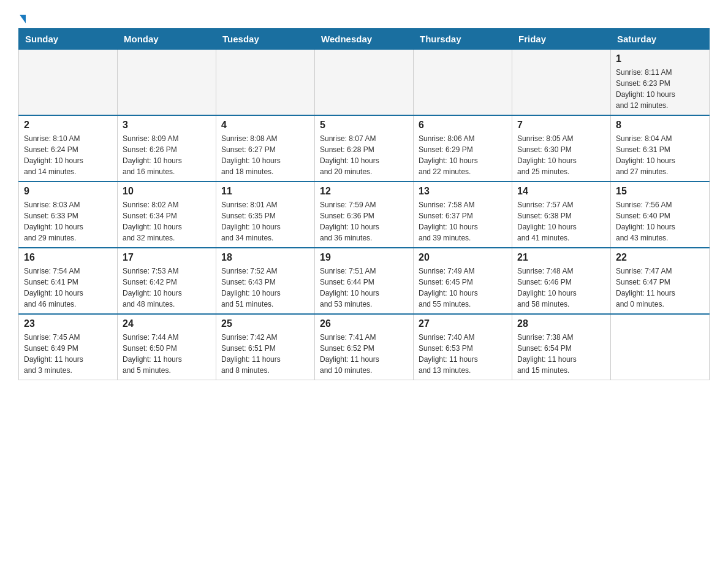  Describe the element at coordinates (364, 258) in the screenshot. I see `day-number: 19` at that location.